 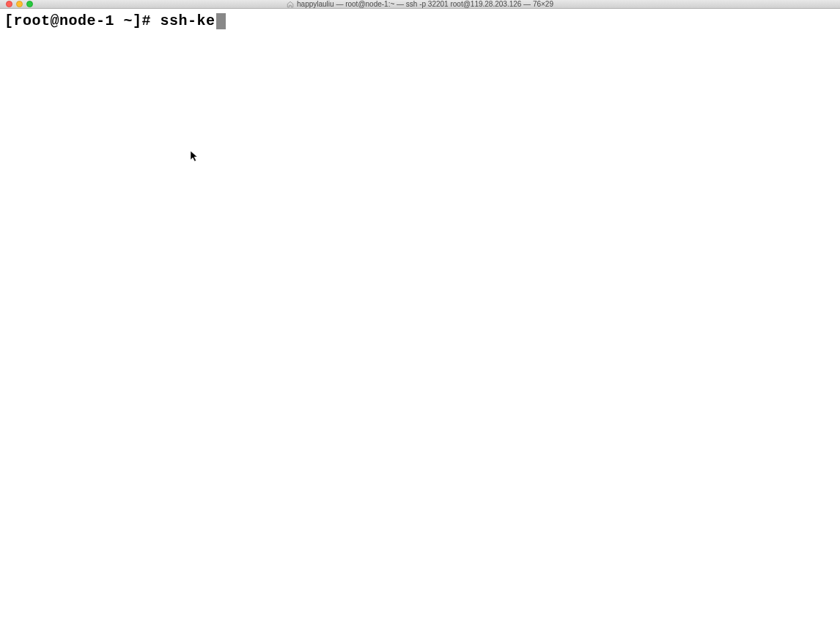 I want to click on window-title: happylauliu — root@node-1:~ — ssh -p 322…, so click(x=420, y=4).